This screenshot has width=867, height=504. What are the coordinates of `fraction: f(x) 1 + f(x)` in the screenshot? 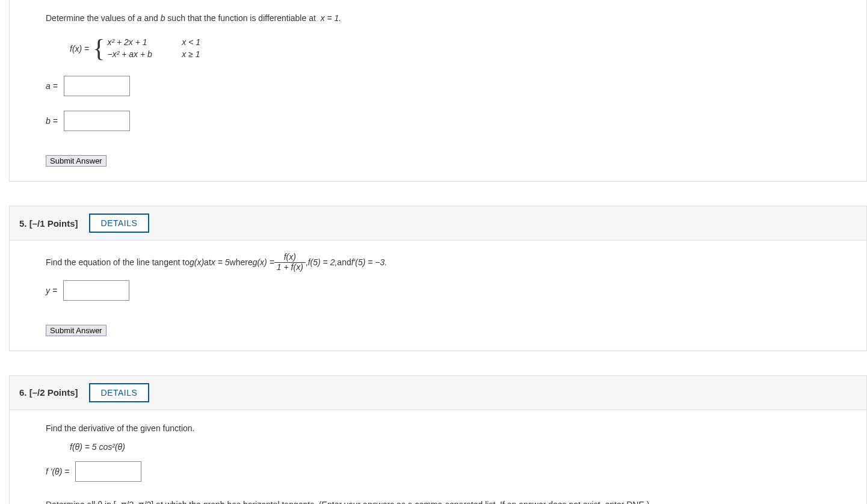 It's located at (290, 262).